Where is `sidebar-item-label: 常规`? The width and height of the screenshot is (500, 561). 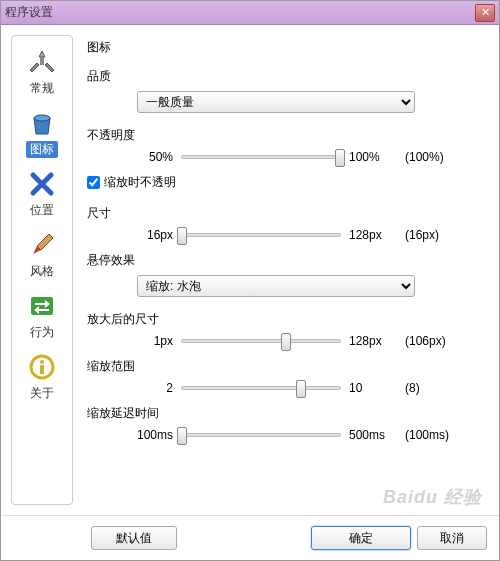 sidebar-item-label: 常规 is located at coordinates (42, 88).